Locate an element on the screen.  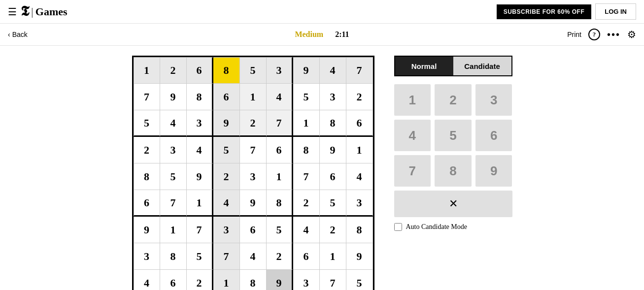
hamburger-icon: ☰ is located at coordinates (12, 12).